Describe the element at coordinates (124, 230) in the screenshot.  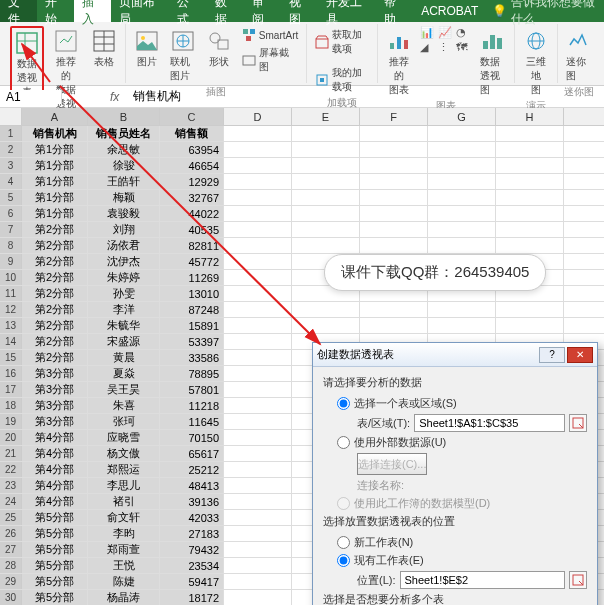
I see `cell: 刘翔` at that location.